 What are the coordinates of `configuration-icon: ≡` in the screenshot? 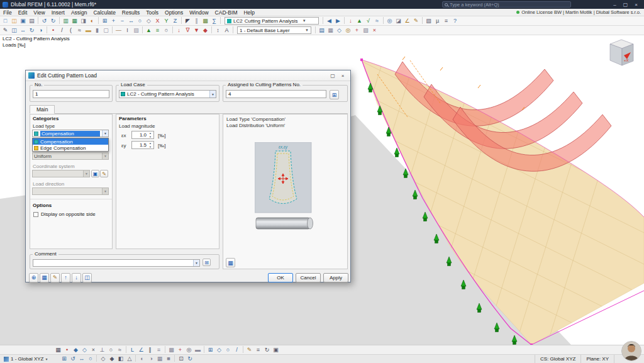 It's located at (447, 21).